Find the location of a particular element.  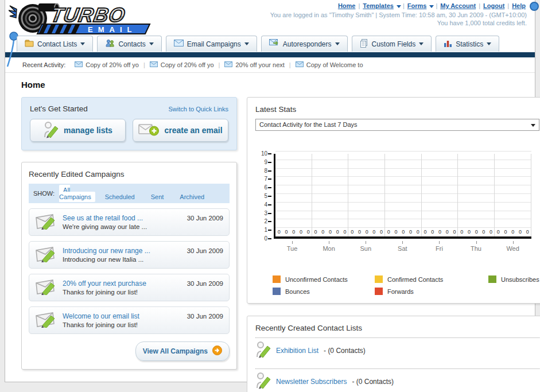

top-link-templates: Templates is located at coordinates (378, 6).